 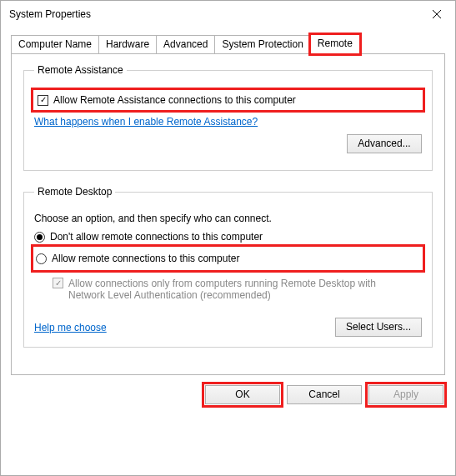 What do you see at coordinates (228, 14) in the screenshot?
I see `titlebar: System Properties` at bounding box center [228, 14].